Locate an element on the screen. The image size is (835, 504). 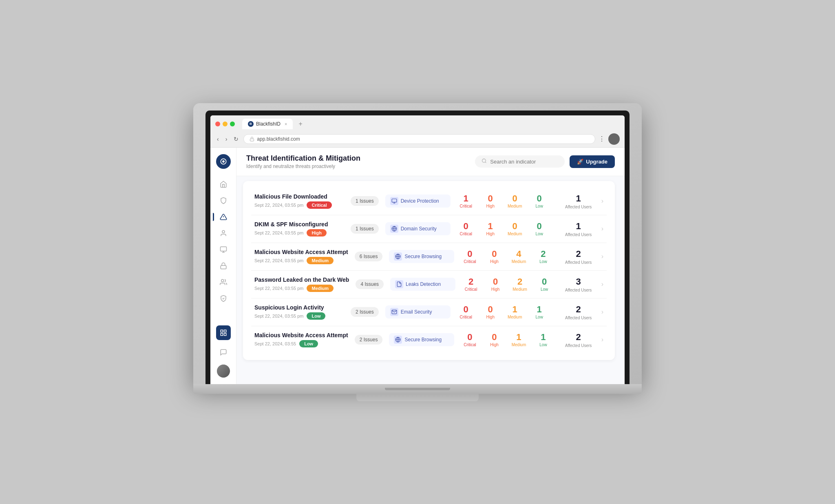
threat-row: DKIM & SPF Misconfigured Sept 22, 2024, … is located at coordinates (429, 229).